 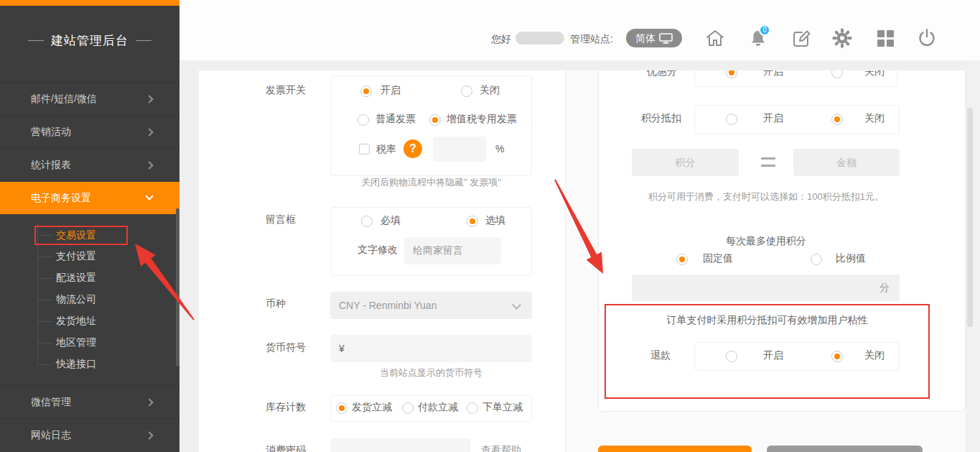 I want to click on primary-button, so click(x=675, y=448).